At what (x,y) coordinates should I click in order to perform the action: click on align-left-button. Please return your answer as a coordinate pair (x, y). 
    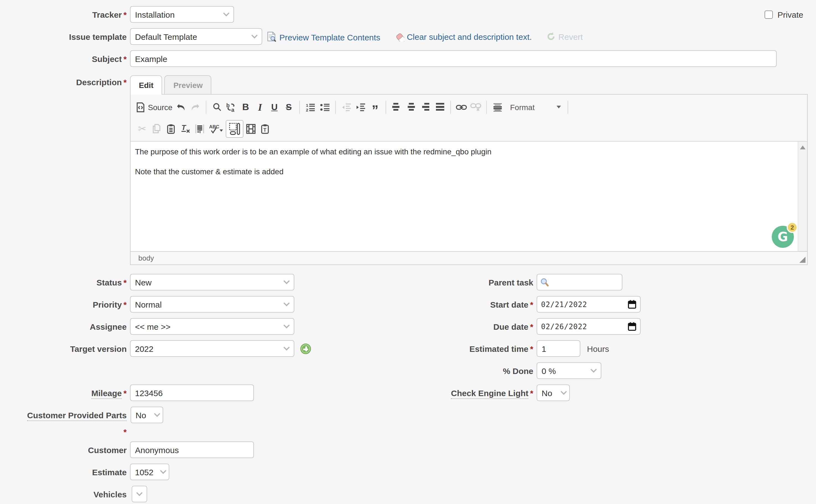
    Looking at the image, I should click on (397, 107).